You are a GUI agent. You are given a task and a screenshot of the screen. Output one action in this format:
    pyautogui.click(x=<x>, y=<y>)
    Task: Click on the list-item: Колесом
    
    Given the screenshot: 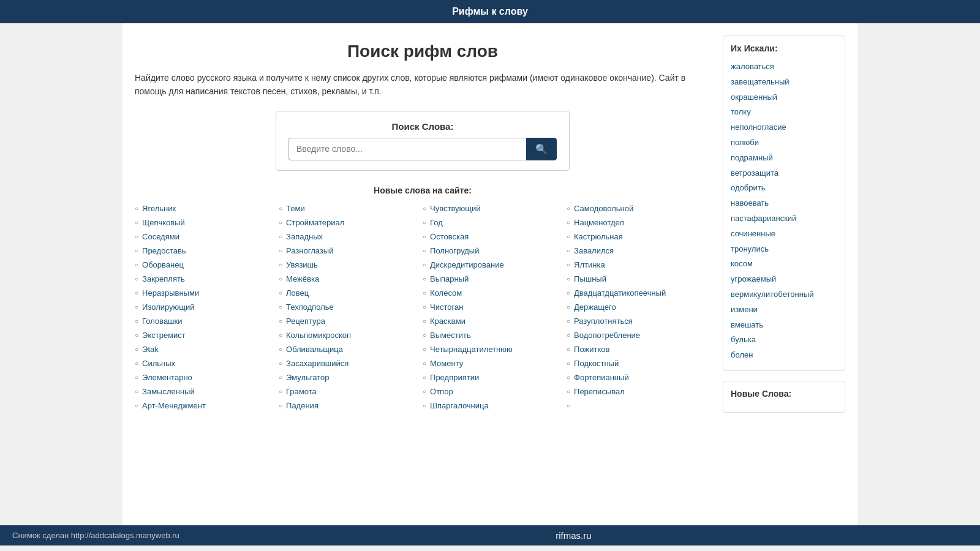 What is the action you would take?
    pyautogui.click(x=495, y=293)
    